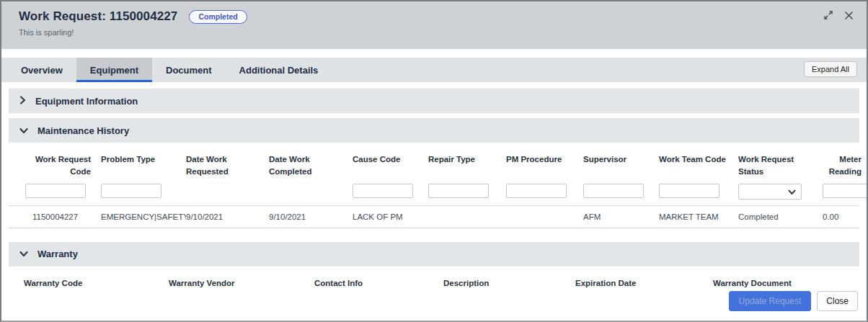 The width and height of the screenshot is (868, 322). Describe the element at coordinates (391, 217) in the screenshot. I see `cell-cause-code: LACK OF PM` at that location.